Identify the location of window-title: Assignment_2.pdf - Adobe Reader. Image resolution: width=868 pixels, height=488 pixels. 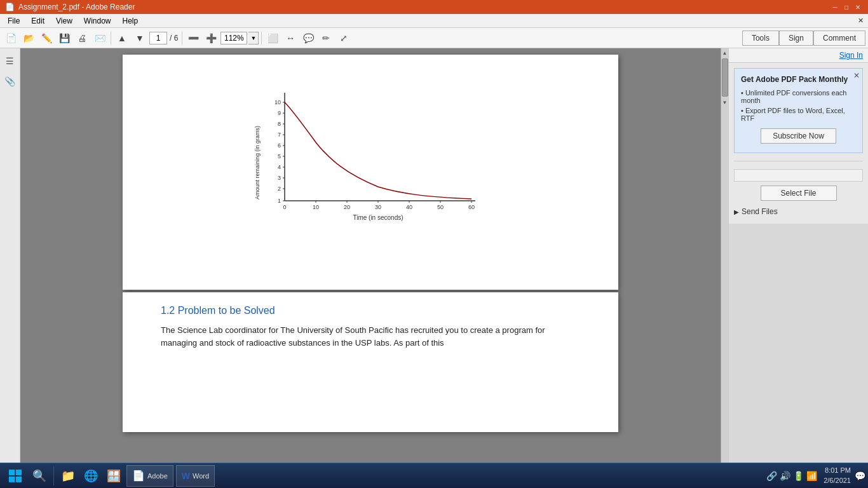
(76, 7).